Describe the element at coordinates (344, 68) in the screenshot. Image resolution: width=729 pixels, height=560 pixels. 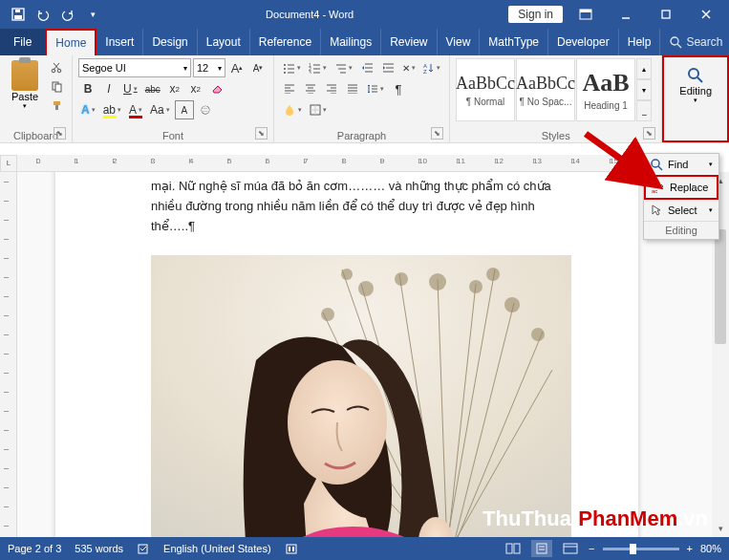
I see `multilevel-button` at that location.